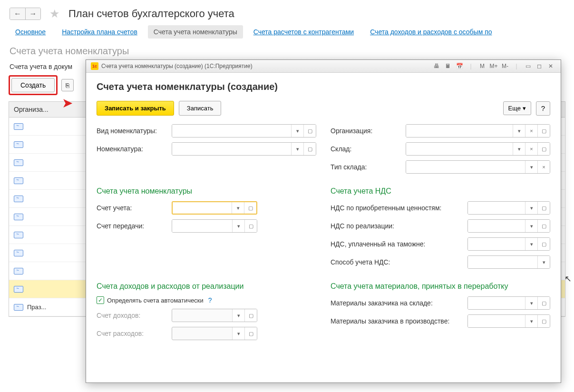  Describe the element at coordinates (551, 66) in the screenshot. I see `close-icon: ✕` at that location.